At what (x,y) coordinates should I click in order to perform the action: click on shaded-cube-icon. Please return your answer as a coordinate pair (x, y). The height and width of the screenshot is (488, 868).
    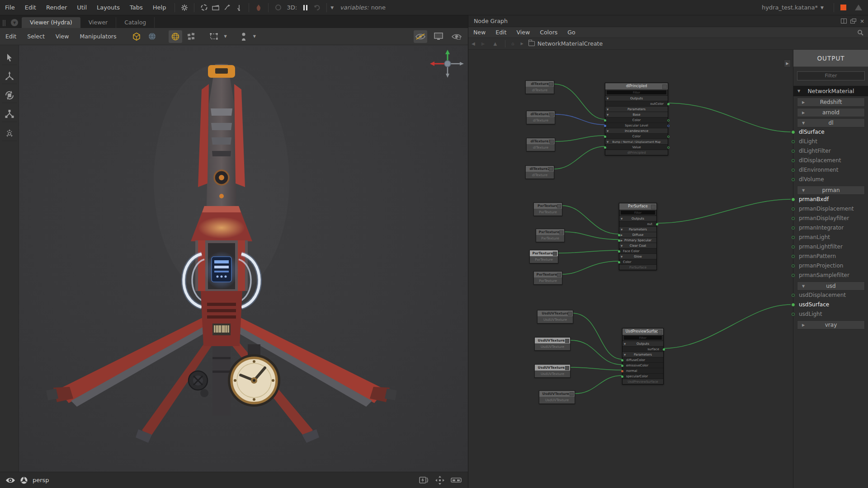
    Looking at the image, I should click on (137, 37).